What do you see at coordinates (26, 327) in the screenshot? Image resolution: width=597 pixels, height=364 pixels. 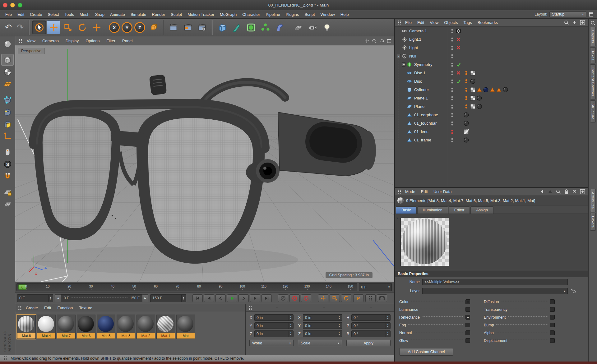 I see `material-swatch-mat-8: Mat.8` at bounding box center [26, 327].